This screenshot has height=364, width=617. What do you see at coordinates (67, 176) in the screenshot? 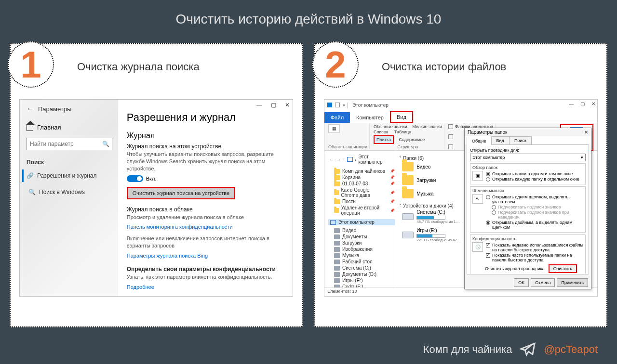
I see `nav-item-permissions: 🔗 Разрешения и журнал` at bounding box center [67, 176].